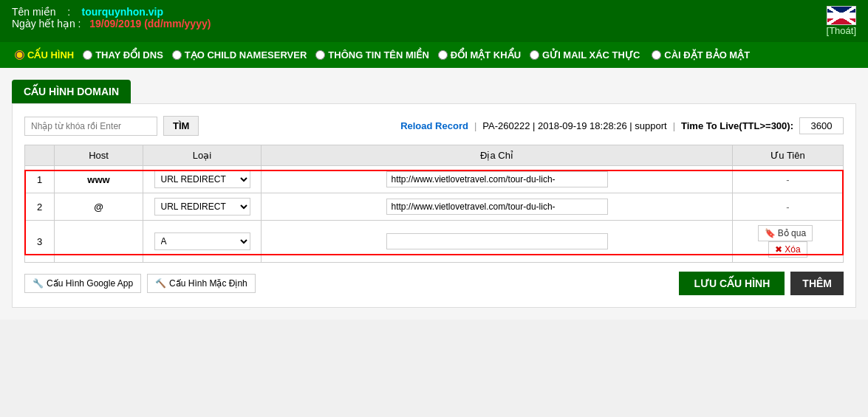 The width and height of the screenshot is (868, 417). What do you see at coordinates (321, 55) in the screenshot?
I see `nav-radio-thong-tin` at bounding box center [321, 55].